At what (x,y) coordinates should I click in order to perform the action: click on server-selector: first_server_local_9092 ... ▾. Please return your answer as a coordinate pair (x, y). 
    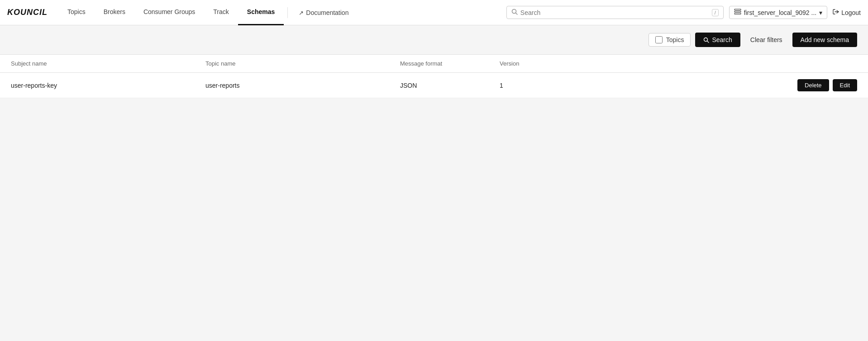
    Looking at the image, I should click on (778, 13).